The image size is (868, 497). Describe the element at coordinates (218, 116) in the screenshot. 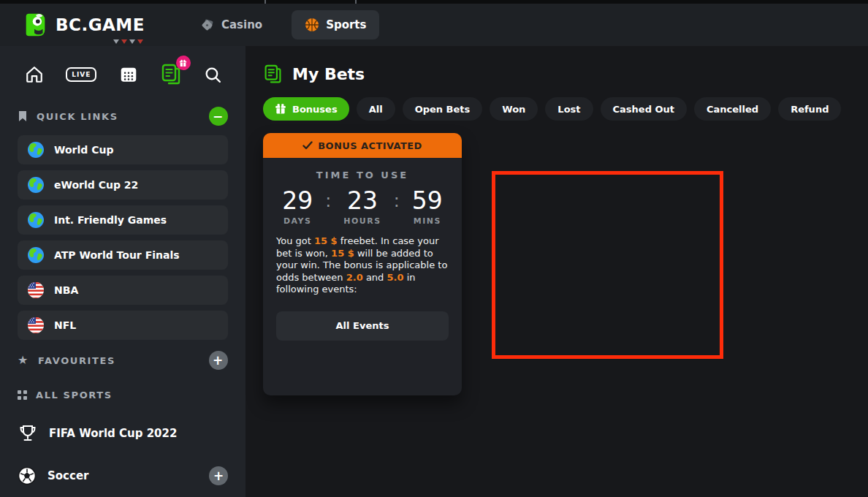

I see `quick-links-collapse-button: −` at that location.